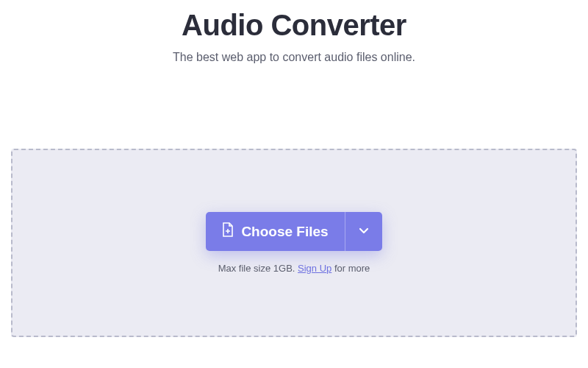  What do you see at coordinates (294, 268) in the screenshot?
I see `file-size-hint: Max file size 1GB. Sign Up for more` at bounding box center [294, 268].